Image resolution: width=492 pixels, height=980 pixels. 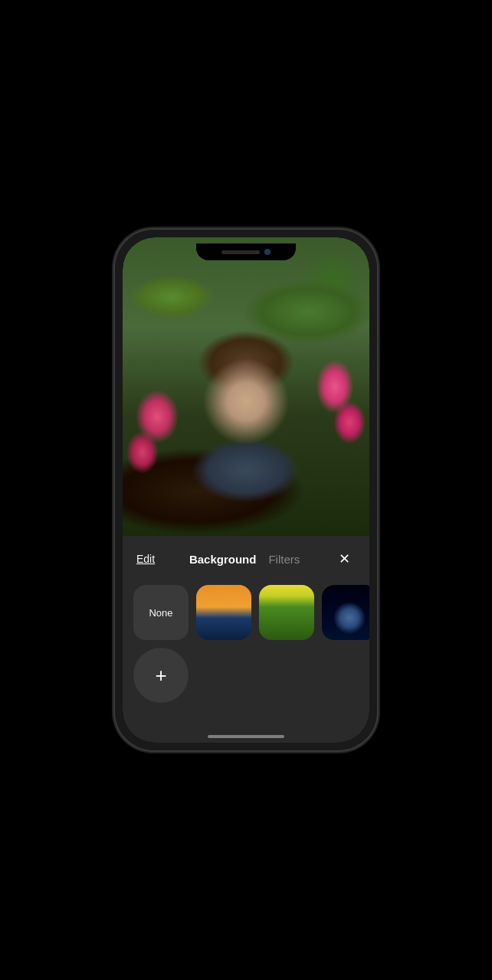 What do you see at coordinates (246, 254) in the screenshot?
I see `status-bar` at bounding box center [246, 254].